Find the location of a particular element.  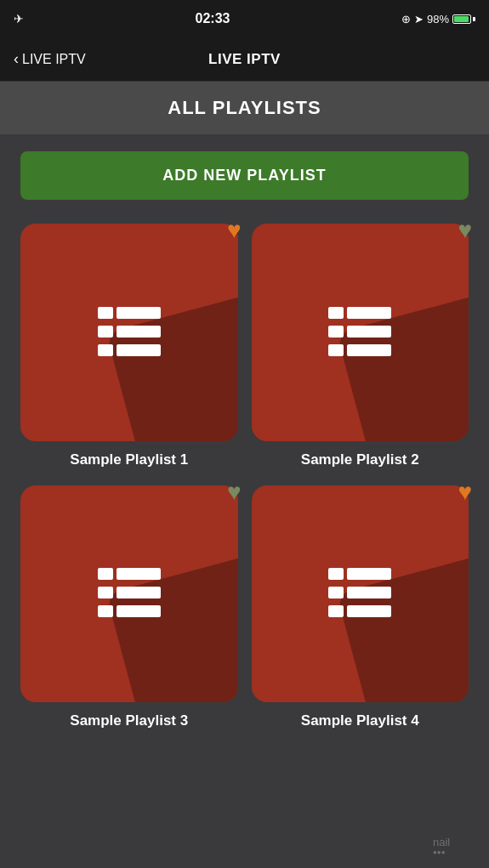

status-right: ⊕ ➤ 98% is located at coordinates (439, 19).